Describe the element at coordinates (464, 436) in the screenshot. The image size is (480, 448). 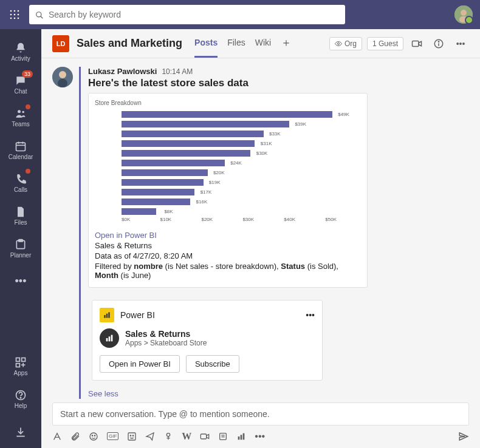
I see `send-button` at that location.